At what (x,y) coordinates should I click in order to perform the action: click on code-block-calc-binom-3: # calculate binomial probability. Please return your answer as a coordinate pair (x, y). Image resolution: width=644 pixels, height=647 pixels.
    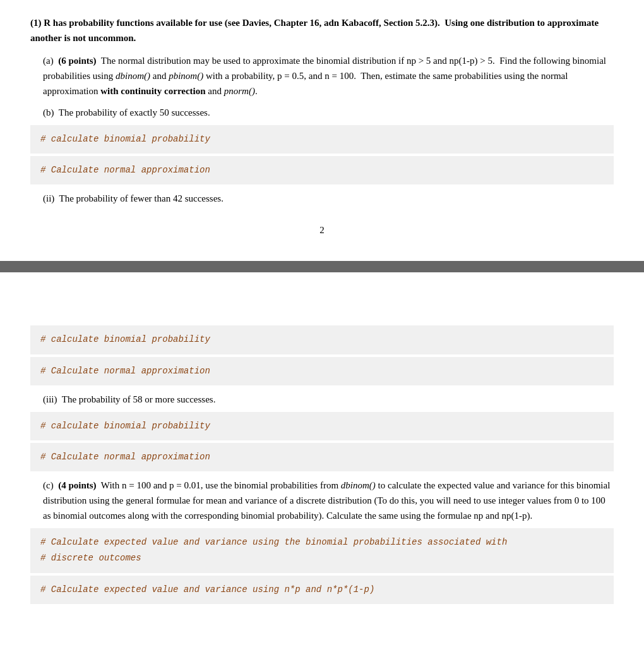
    Looking at the image, I should click on (322, 426).